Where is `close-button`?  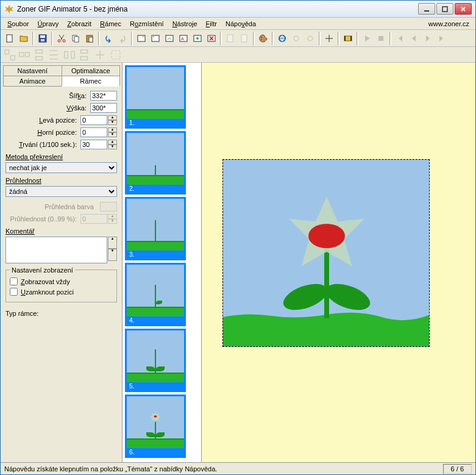 close-button is located at coordinates (463, 9).